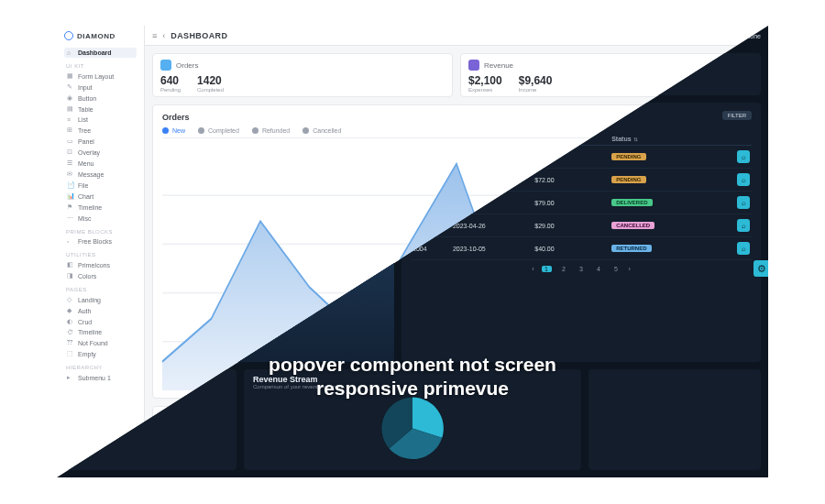  What do you see at coordinates (565, 269) in the screenshot?
I see `pager-page: 2` at bounding box center [565, 269].